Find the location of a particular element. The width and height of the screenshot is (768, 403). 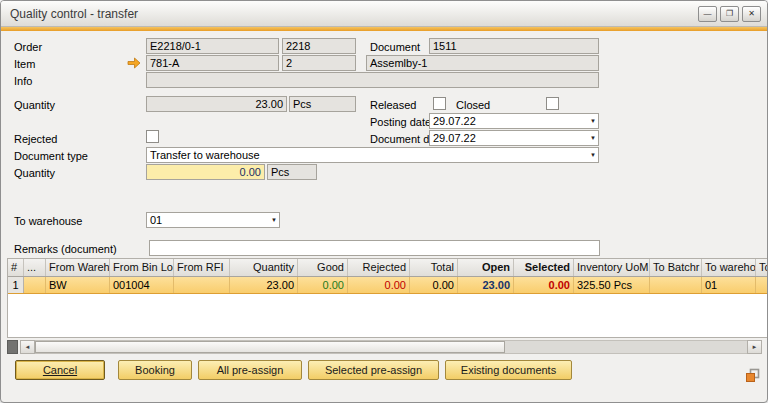

column-header: Quantity is located at coordinates (264, 268).